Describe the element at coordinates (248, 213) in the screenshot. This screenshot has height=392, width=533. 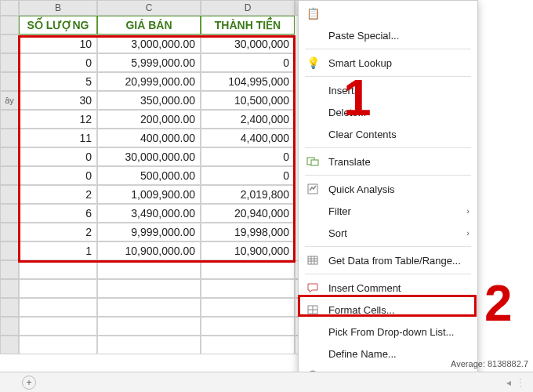
I see `cell: 20,940,000` at that location.